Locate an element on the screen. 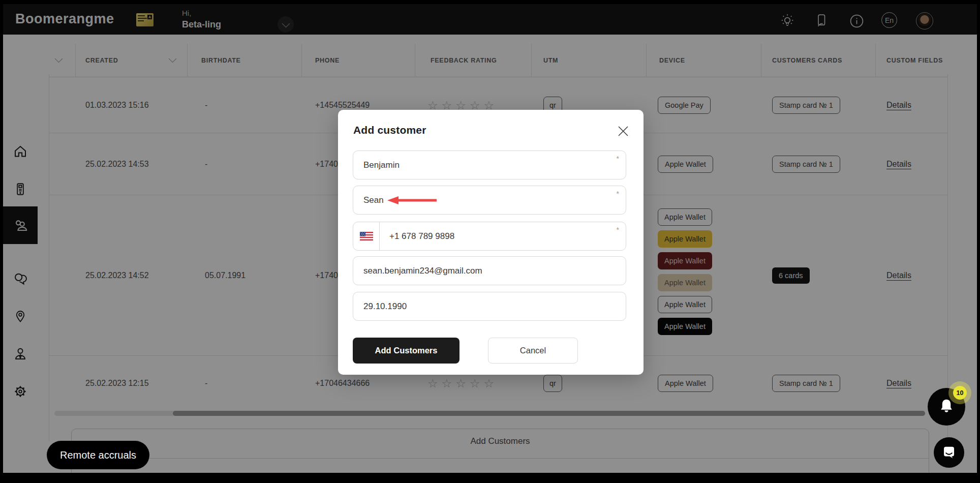 This screenshot has width=980, height=483. phone-value: +1 678 789 9898 is located at coordinates (417, 236).